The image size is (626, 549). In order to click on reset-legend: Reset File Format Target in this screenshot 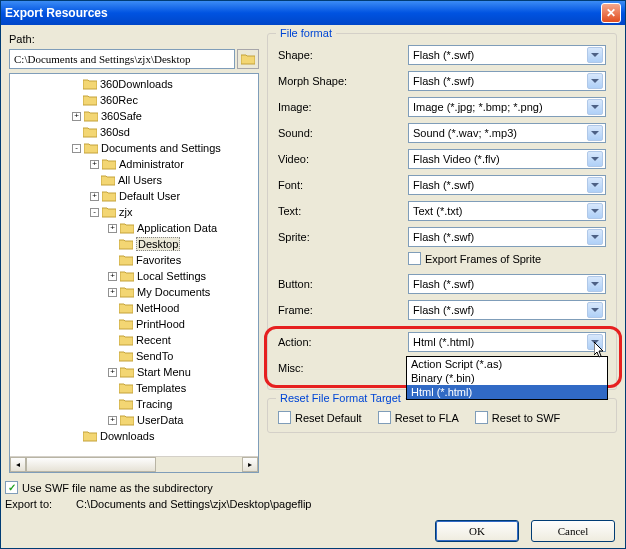, I will do `click(340, 398)`.